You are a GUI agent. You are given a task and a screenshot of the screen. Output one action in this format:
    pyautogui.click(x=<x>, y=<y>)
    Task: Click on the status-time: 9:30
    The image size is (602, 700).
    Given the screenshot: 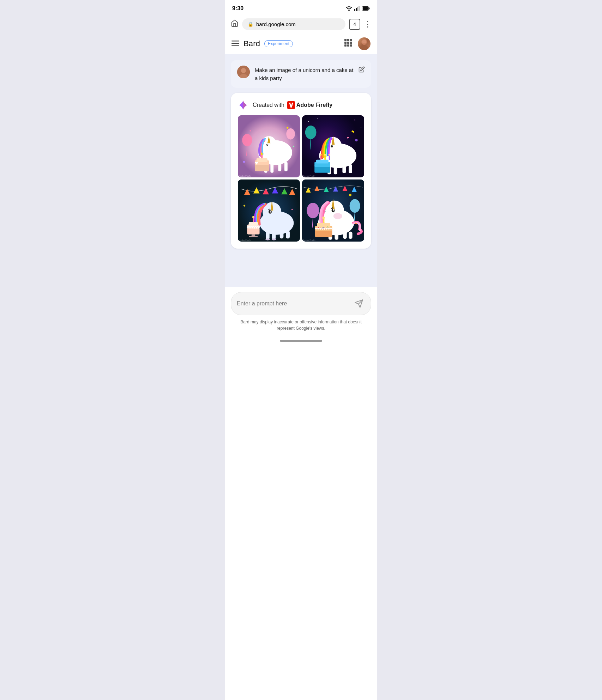 What is the action you would take?
    pyautogui.click(x=238, y=8)
    